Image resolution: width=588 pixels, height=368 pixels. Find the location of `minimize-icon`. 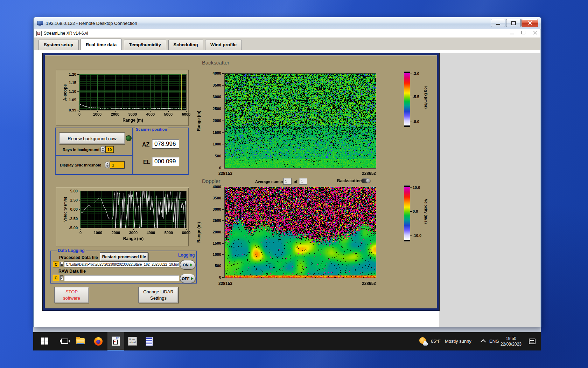

minimize-icon is located at coordinates (498, 25).